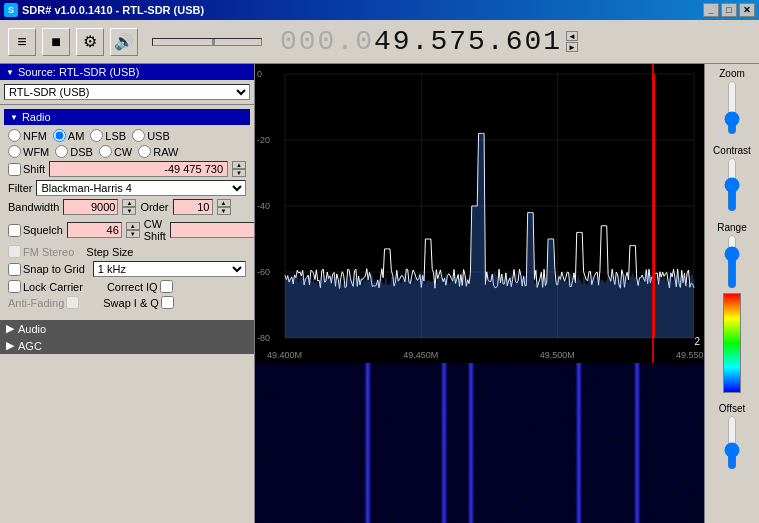  What do you see at coordinates (732, 343) in the screenshot?
I see `color-scale` at bounding box center [732, 343].